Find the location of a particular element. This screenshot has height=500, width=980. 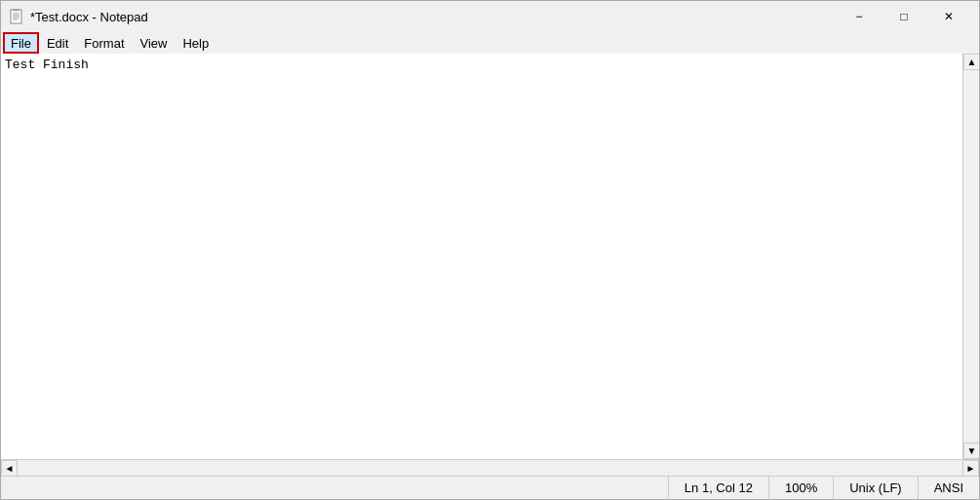

close-button: ✕ is located at coordinates (949, 17).